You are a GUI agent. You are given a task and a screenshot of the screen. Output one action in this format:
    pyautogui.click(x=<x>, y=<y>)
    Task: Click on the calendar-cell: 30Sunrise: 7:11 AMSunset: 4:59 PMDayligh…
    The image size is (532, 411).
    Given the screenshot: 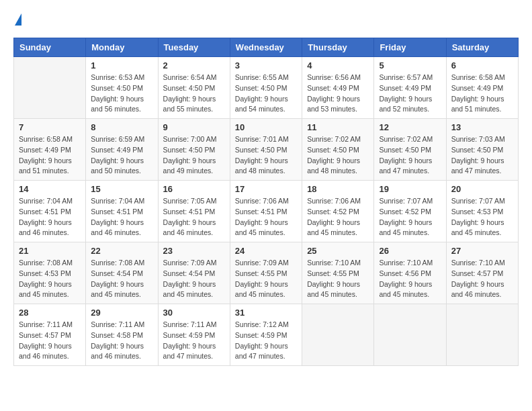 What is the action you would take?
    pyautogui.click(x=193, y=335)
    